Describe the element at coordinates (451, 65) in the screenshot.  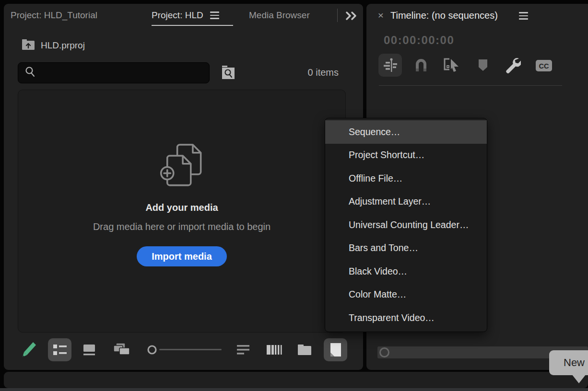
I see `linked-selection-icon` at that location.